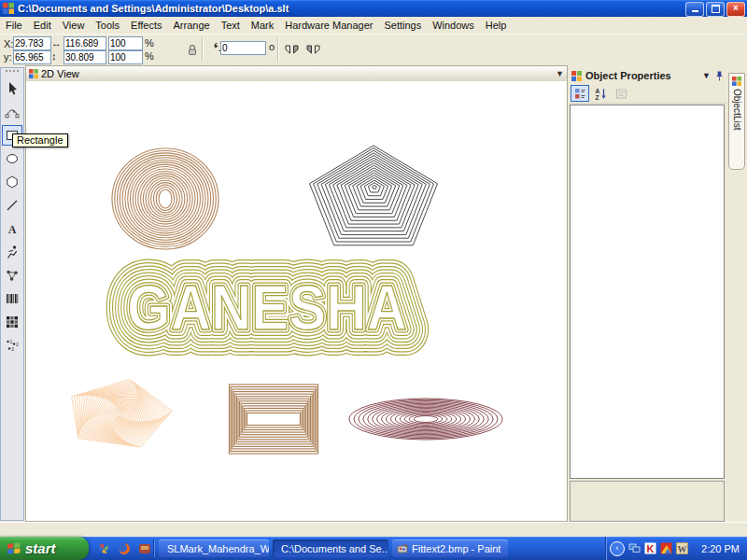 The height and width of the screenshot is (560, 747). What do you see at coordinates (450, 549) in the screenshot?
I see `taskbar-task-3: Fittext2.bmp - Paint` at bounding box center [450, 549].